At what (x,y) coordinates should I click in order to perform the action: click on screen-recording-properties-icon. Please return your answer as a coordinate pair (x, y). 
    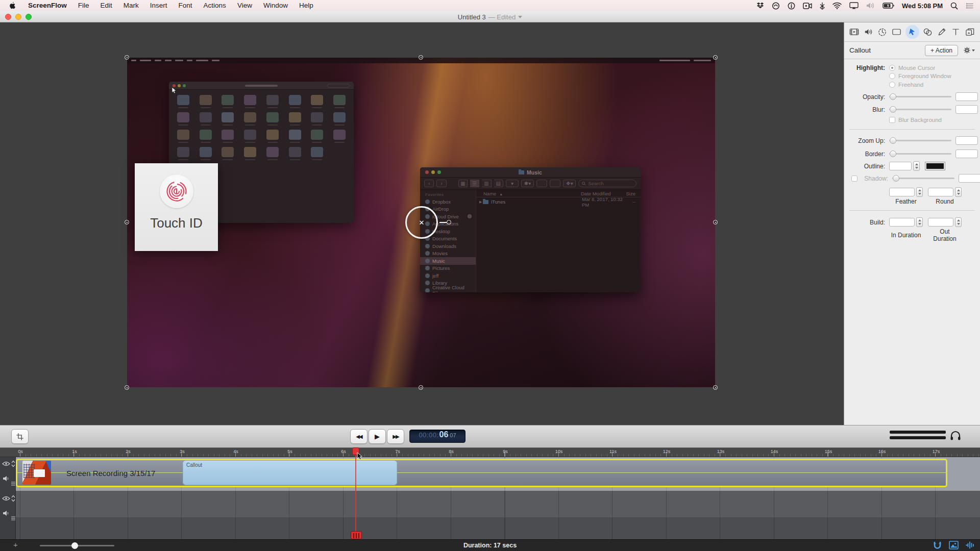
    Looking at the image, I should click on (896, 32).